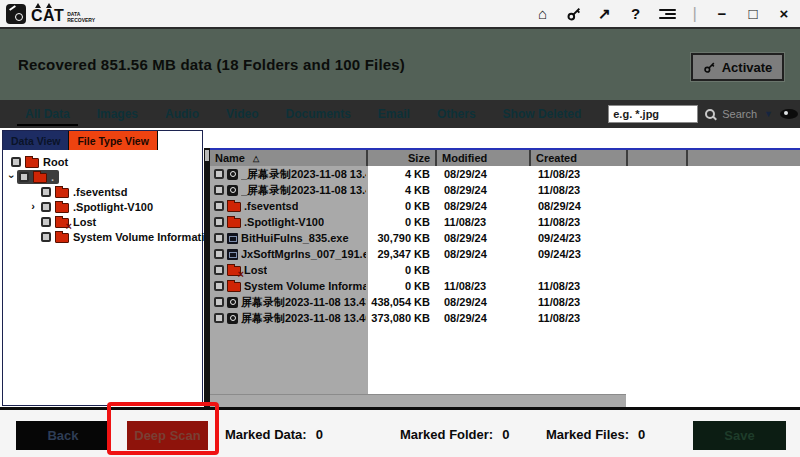 This screenshot has width=800, height=457. What do you see at coordinates (102, 197) in the screenshot?
I see `folder-tree: Root›..fseventsd›.Spotlight-V100LostSyst…` at bounding box center [102, 197].